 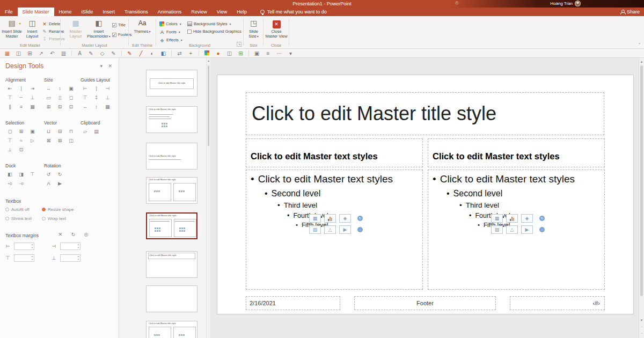 What do you see at coordinates (48, 175) in the screenshot?
I see `rotate-left-icon: ↺` at bounding box center [48, 175].